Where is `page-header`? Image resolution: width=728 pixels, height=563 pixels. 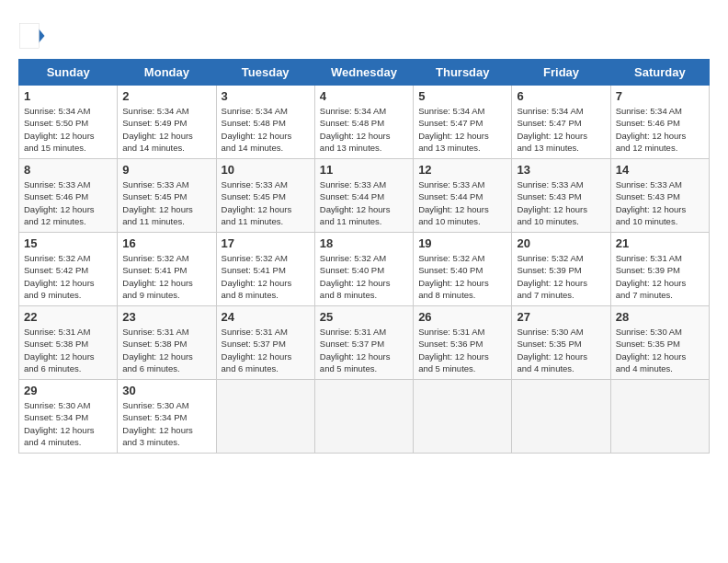 page-header is located at coordinates (364, 34).